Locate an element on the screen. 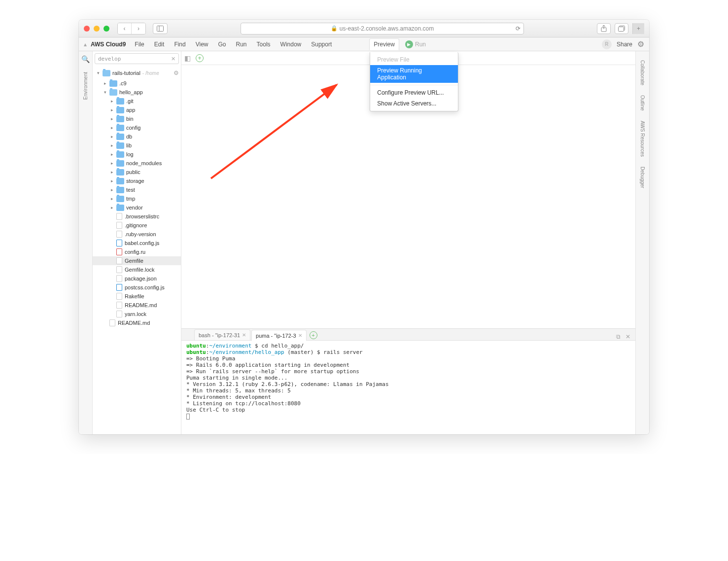 This screenshot has height=561, width=728. clear-search-icon: ✕ is located at coordinates (173, 59).